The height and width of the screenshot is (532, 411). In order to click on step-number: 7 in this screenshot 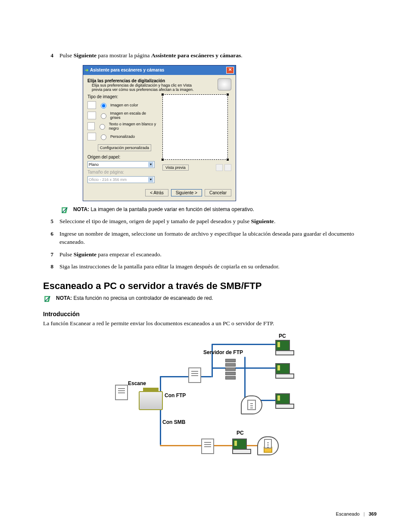, I will do `click(48, 255)`.